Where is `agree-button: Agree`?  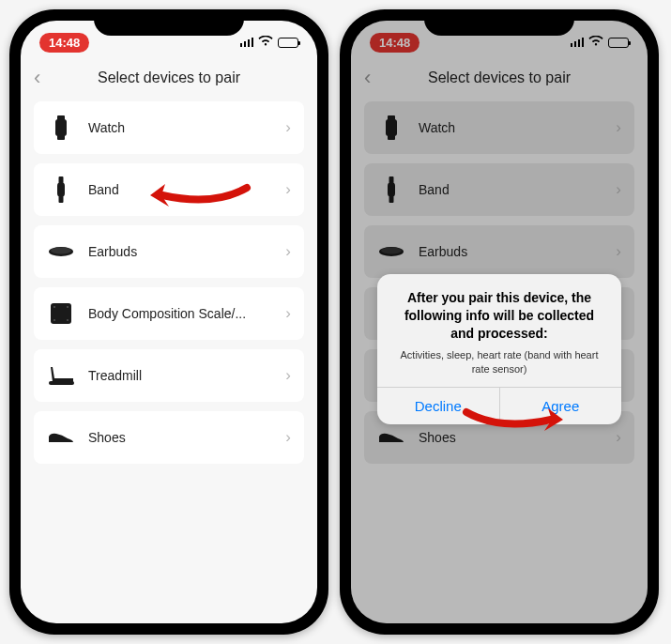
agree-button: Agree is located at coordinates (561, 406).